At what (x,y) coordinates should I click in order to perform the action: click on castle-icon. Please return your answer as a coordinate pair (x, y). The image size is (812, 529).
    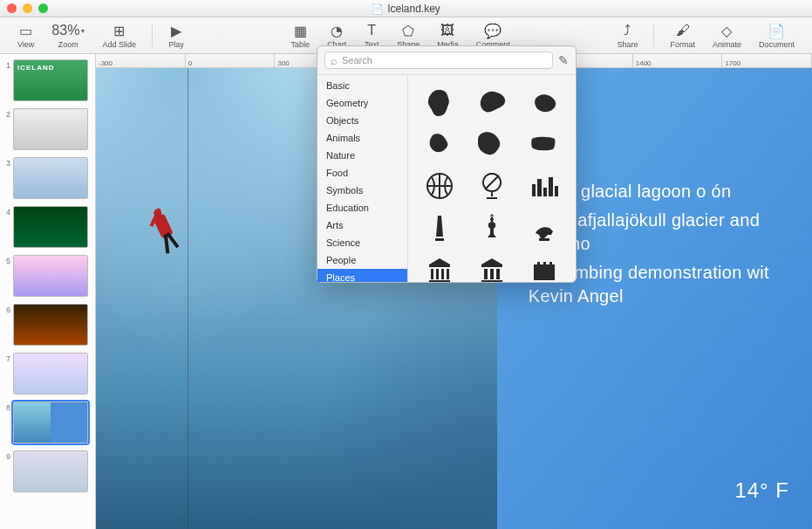
    Looking at the image, I should click on (544, 268).